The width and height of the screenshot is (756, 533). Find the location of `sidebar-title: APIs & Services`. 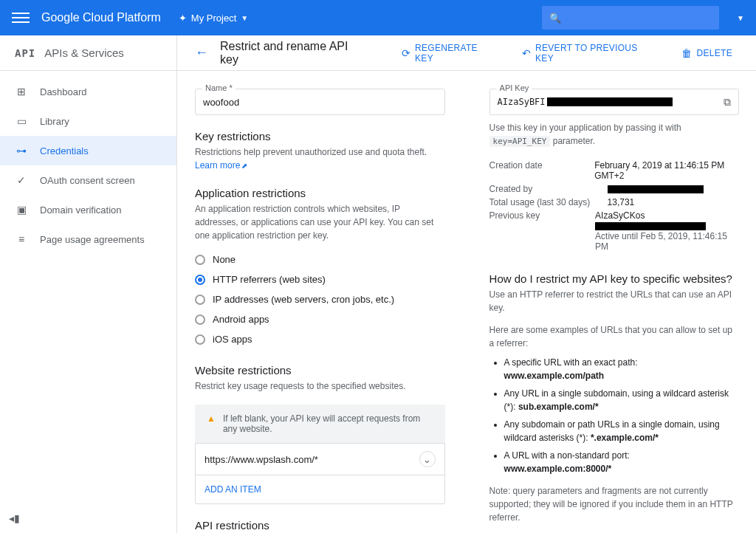

sidebar-title: APIs & Services is located at coordinates (84, 53).